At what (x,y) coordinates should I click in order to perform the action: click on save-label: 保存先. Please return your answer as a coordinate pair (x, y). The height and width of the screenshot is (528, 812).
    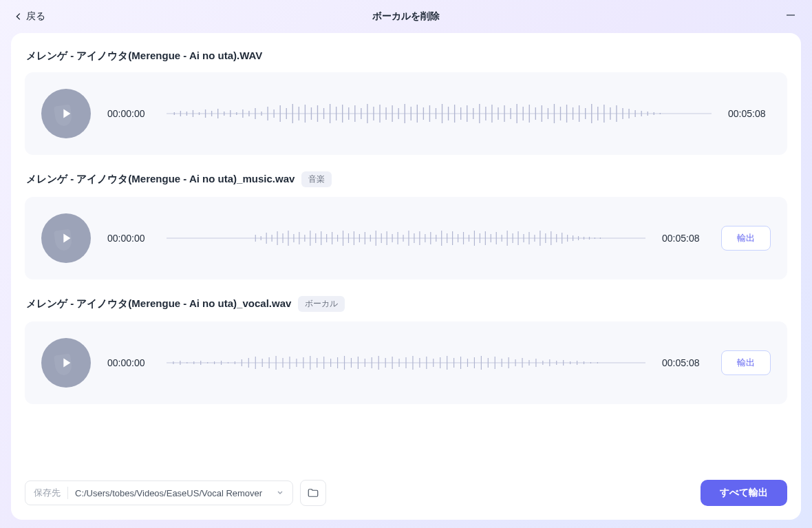
    Looking at the image, I should click on (51, 493).